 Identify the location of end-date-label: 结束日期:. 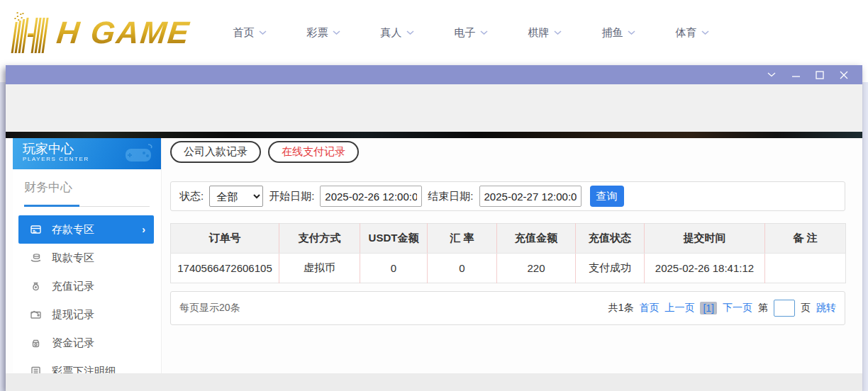
(450, 197).